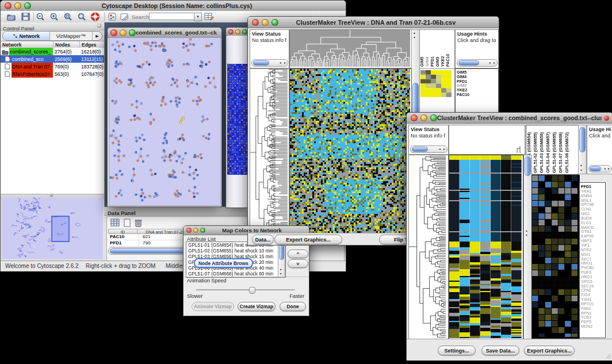  What do you see at coordinates (429, 247) in the screenshot?
I see `tv2-row-dendrogram` at bounding box center [429, 247].